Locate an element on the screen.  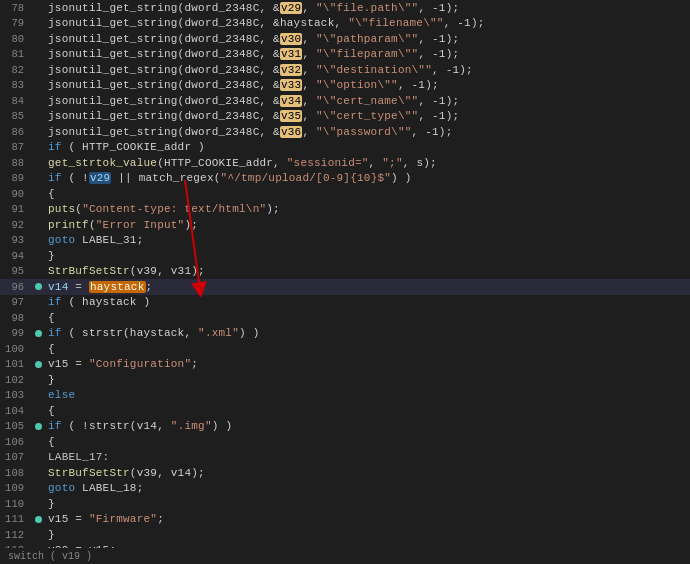
code-token: ( HTTP_COOKIE_addr ) is located at coordinates (134, 147).